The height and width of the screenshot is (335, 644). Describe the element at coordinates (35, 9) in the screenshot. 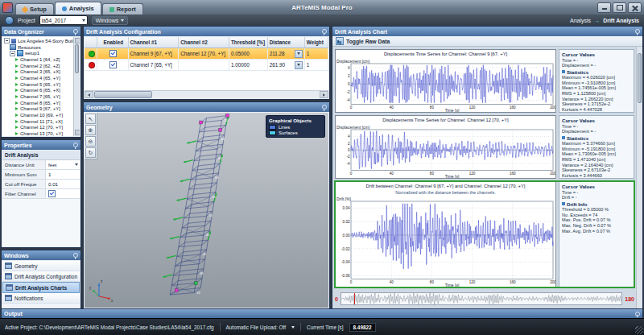

I see `tab-setup: Setup` at that location.